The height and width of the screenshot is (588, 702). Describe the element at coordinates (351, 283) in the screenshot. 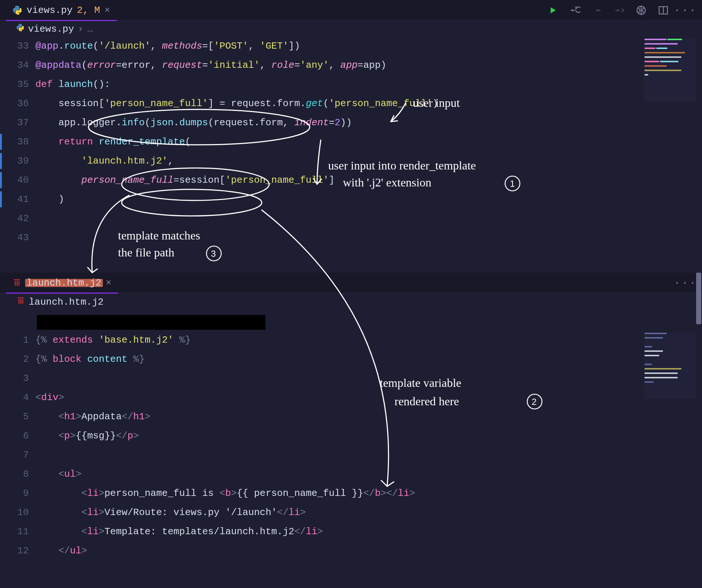

I see `tab-bar-bottom: launch.htm.j2 × ···` at that location.